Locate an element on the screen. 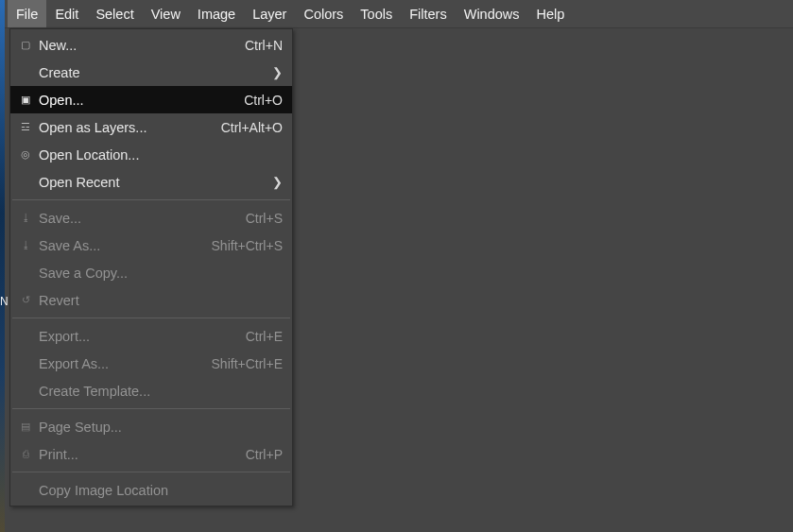  file-menu-item-create-template: Create Template... is located at coordinates (151, 391).